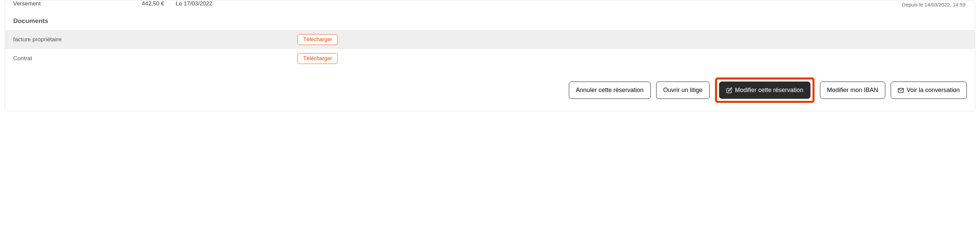  Describe the element at coordinates (729, 90) in the screenshot. I see `edit-icon` at that location.